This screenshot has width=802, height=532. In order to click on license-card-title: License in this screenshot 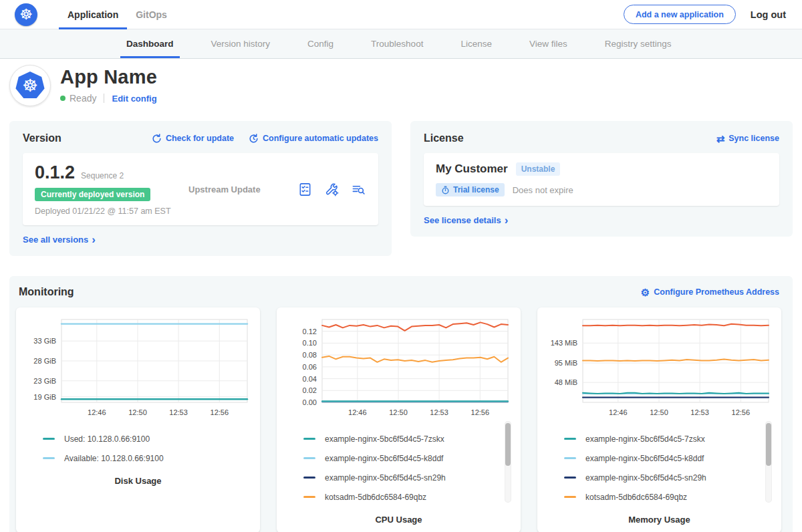, I will do `click(444, 138)`.